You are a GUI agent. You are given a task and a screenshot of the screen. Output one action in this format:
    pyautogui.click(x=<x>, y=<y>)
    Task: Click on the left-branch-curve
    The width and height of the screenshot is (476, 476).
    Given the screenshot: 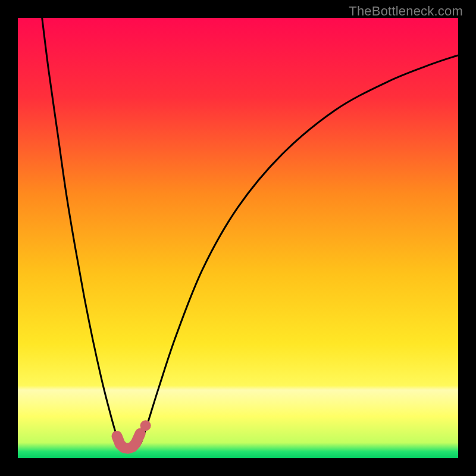 What is the action you would take?
    pyautogui.click(x=81, y=232)
    